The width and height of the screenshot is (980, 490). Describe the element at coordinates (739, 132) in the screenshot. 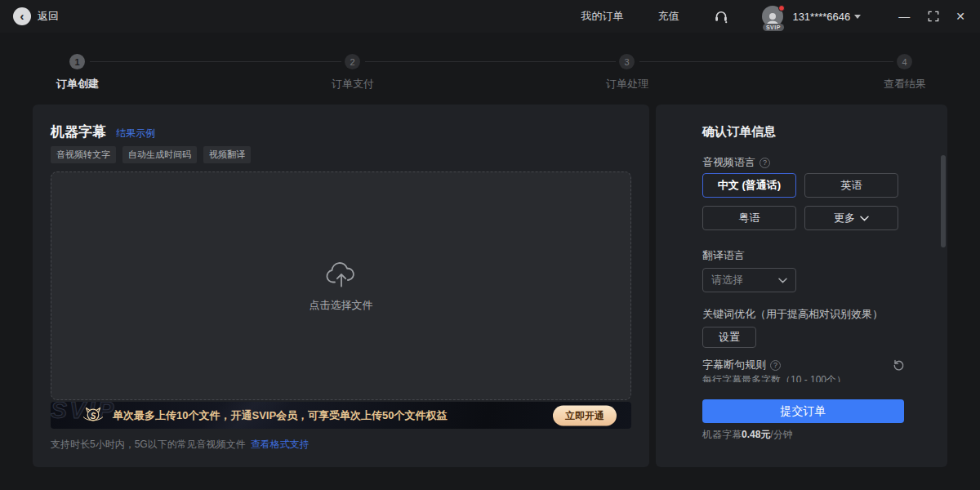

I see `confirm-order-title: 确认订单信息` at that location.